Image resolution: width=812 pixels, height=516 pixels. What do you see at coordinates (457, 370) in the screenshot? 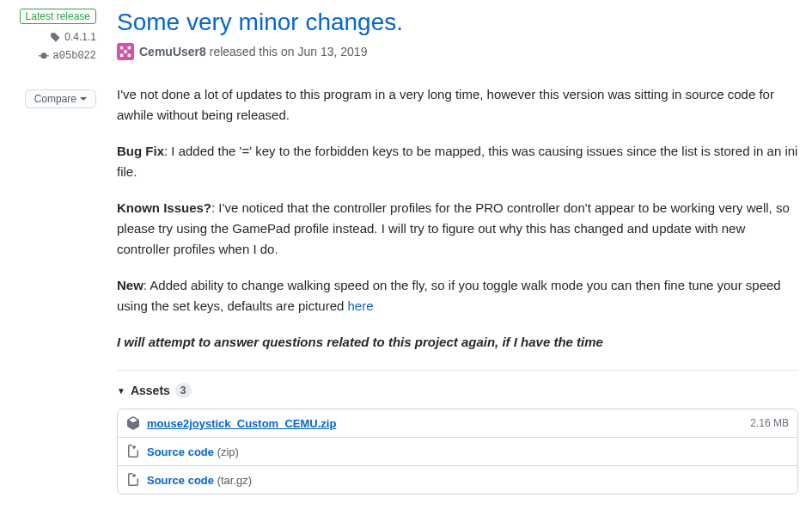
I see `divider` at bounding box center [457, 370].